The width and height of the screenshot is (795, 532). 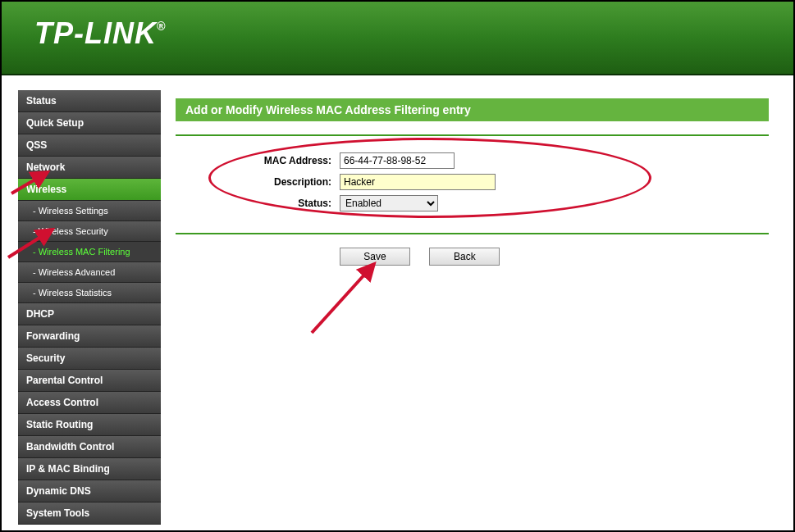 I want to click on form-area: MAC Address: Description: Status: Enable…, so click(x=473, y=184).